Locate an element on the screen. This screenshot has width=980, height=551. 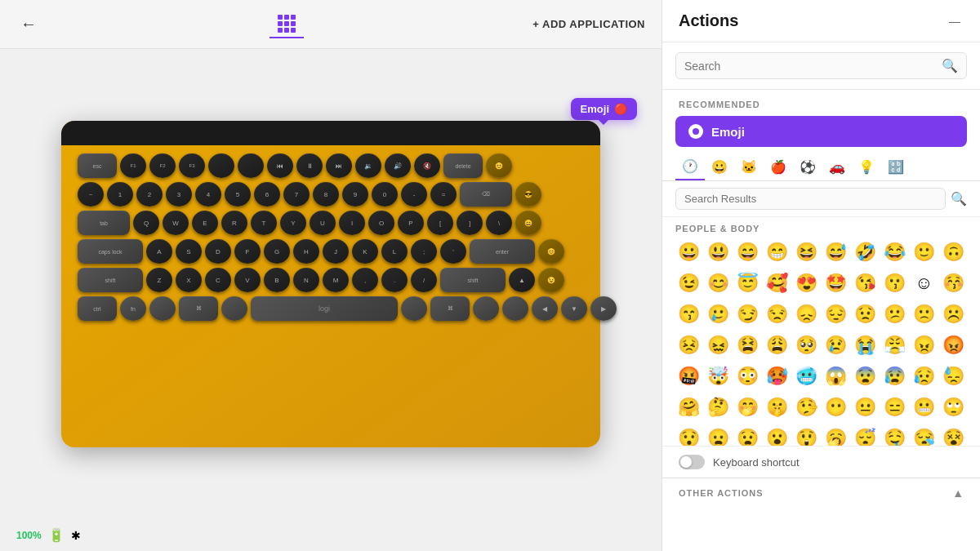
emoji-cell: 😡 is located at coordinates (953, 345).